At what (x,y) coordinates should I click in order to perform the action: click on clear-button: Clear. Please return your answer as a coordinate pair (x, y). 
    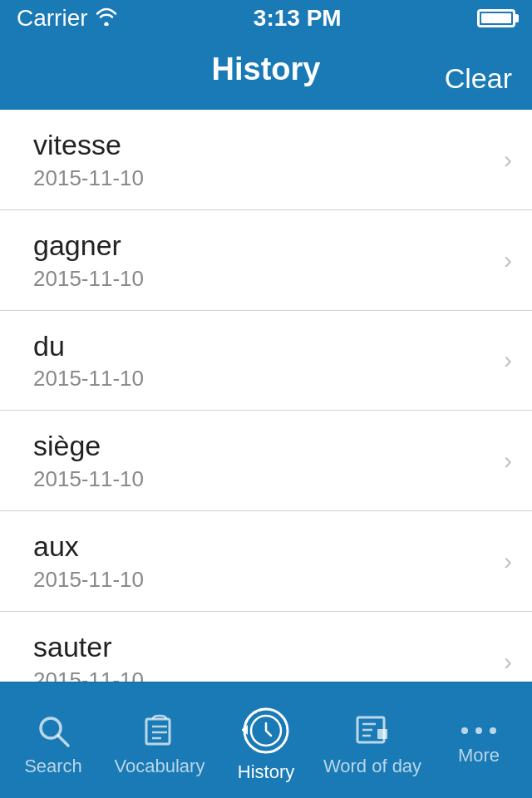
    Looking at the image, I should click on (479, 78).